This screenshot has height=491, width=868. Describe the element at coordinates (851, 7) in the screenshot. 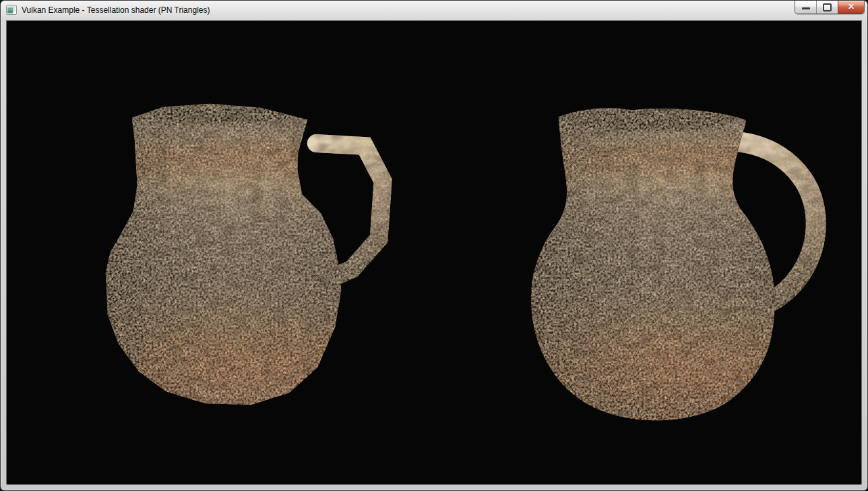

I see `close-icon: ✕` at that location.